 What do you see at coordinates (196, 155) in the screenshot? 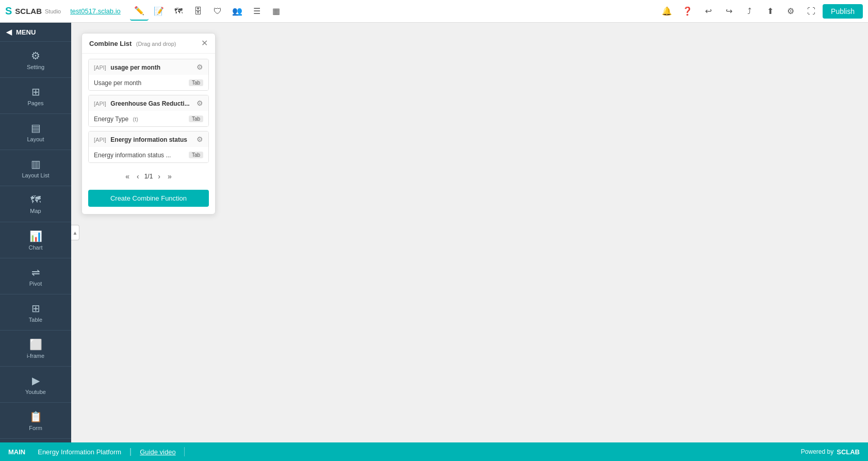
I see `tab-badge-2: Tab` at bounding box center [196, 155].